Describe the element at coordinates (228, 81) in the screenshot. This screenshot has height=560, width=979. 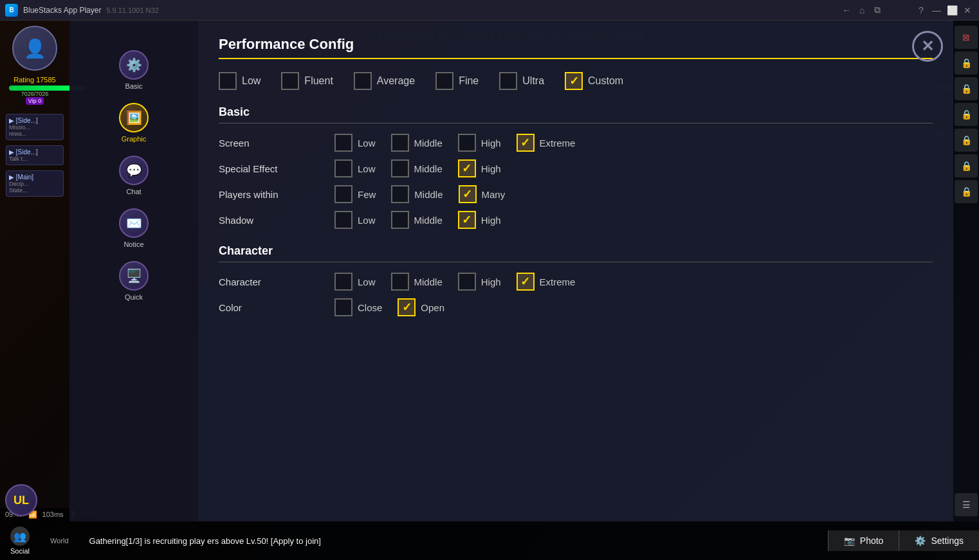
I see `checkbox-low` at that location.